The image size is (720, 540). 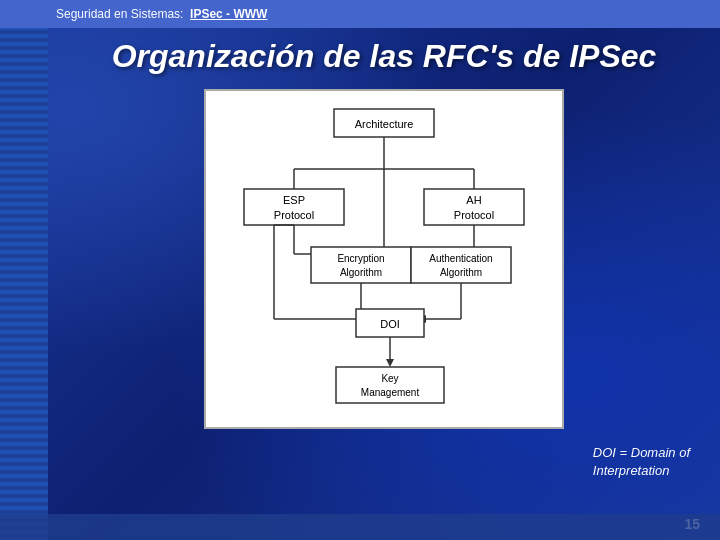 I want to click on svg-text: DOI, so click(x=390, y=324).